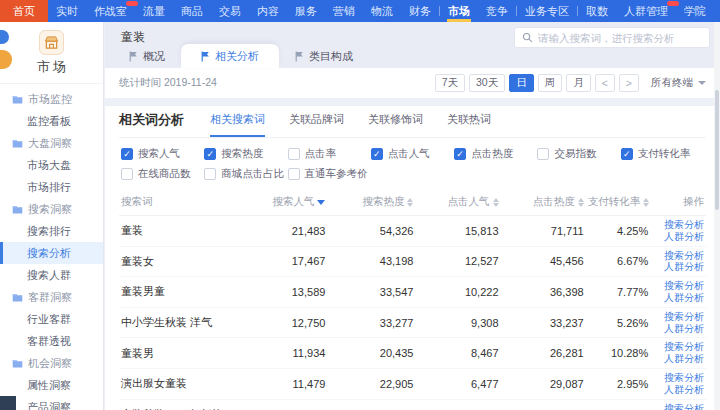  What do you see at coordinates (382, 11) in the screenshot?
I see `nav-item-物流: 物流` at bounding box center [382, 11].